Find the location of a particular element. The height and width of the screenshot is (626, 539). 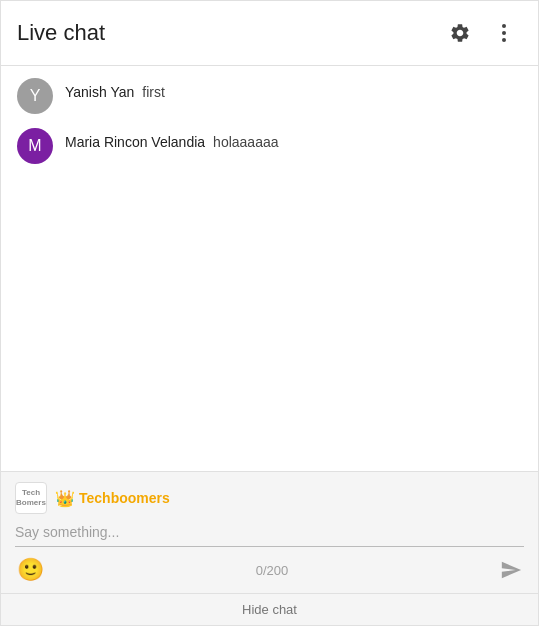

message-author: Maria Rincon Velandia is located at coordinates (135, 142).